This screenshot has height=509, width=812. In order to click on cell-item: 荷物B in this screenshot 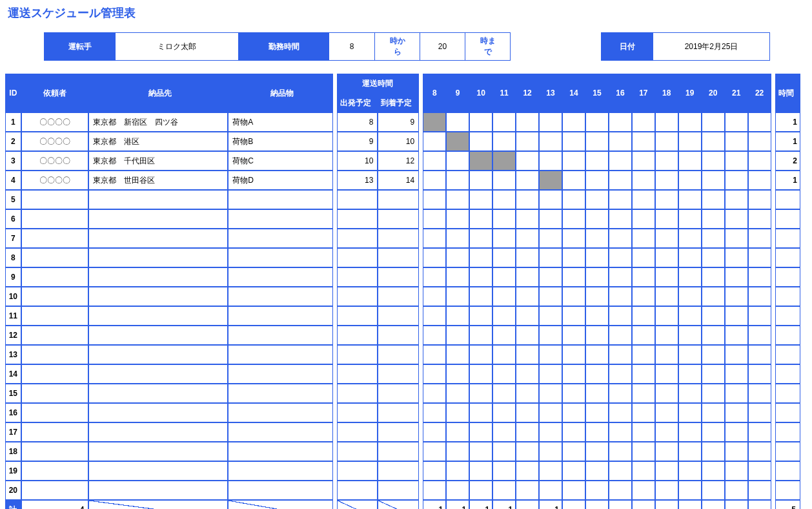, I will do `click(280, 141)`.